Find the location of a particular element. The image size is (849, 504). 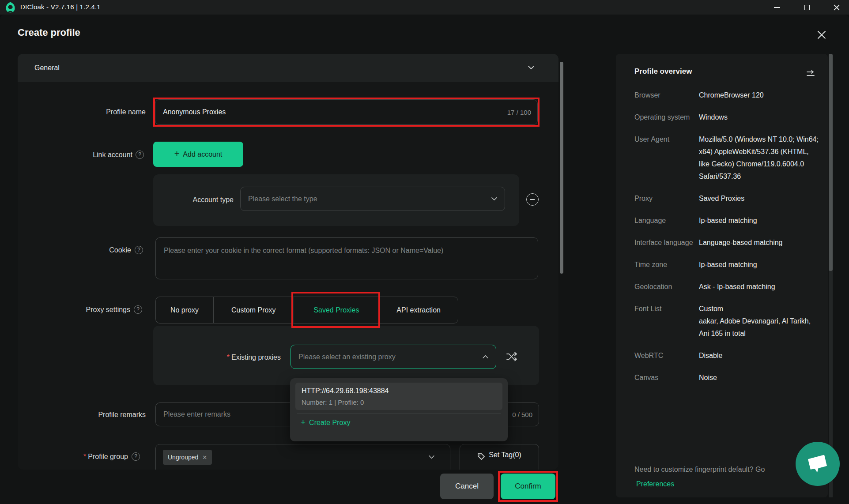

confirm-label: Confirm is located at coordinates (528, 486).